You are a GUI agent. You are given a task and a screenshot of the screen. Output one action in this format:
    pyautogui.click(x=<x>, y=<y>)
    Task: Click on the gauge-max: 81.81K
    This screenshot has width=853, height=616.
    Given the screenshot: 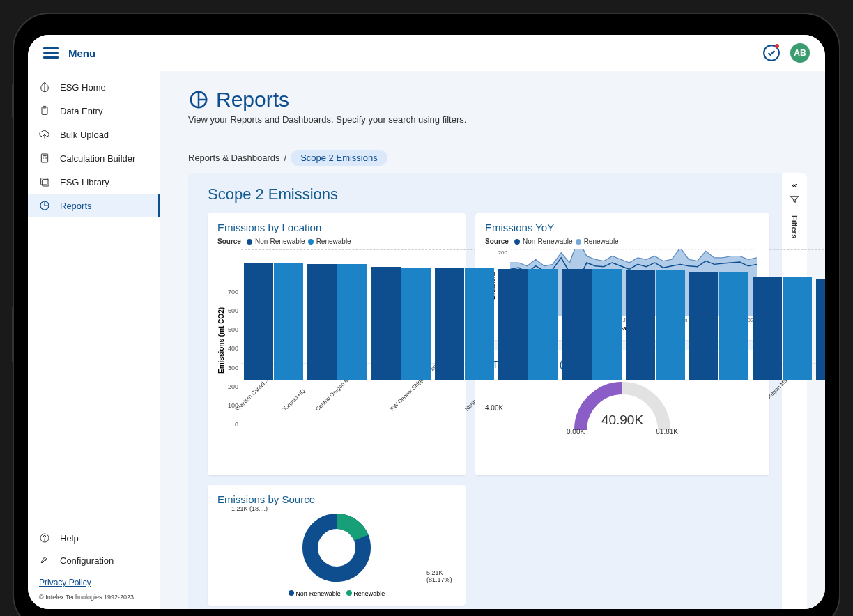 What is the action you would take?
    pyautogui.click(x=667, y=432)
    